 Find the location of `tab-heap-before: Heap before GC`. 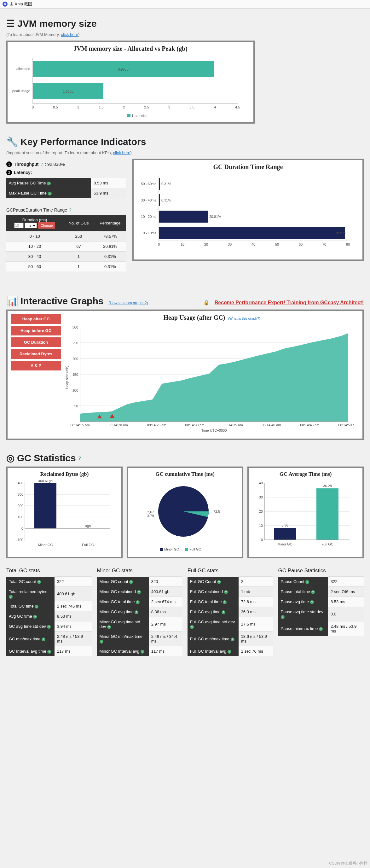

tab-heap-before: Heap before GC is located at coordinates (36, 331).